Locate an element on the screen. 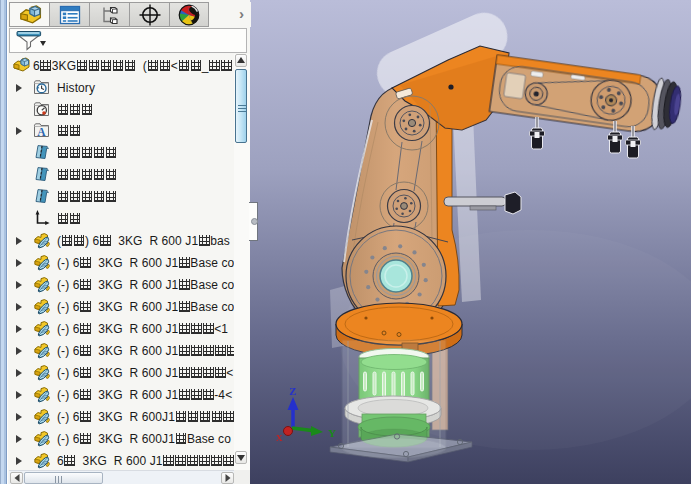 Image resolution: width=691 pixels, height=484 pixels. svg-text: X is located at coordinates (280, 438).